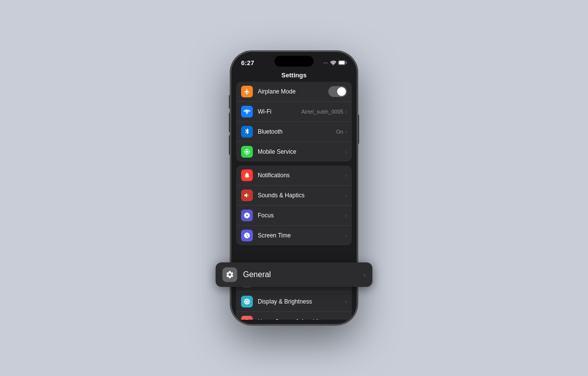 This screenshot has height=376, width=588. Describe the element at coordinates (294, 112) in the screenshot. I see `wifi-row: Wi-Fi Airtel_subh_0005 ›` at that location.